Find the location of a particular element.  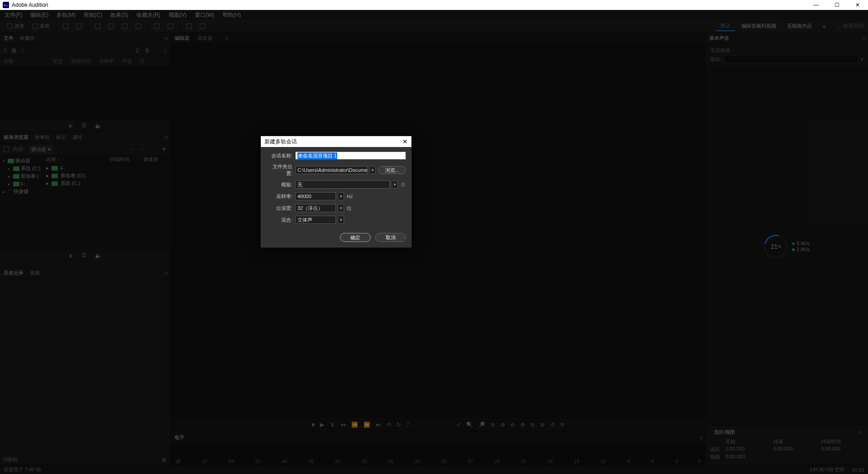

tab-effects-rack: 效果组 is located at coordinates (42, 137).